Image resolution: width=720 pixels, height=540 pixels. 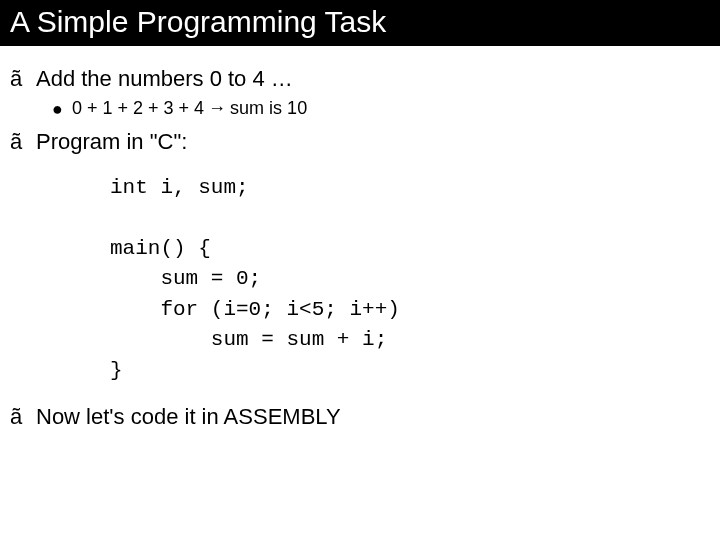 What do you see at coordinates (164, 79) in the screenshot?
I see `bullet-text: Add the numbers 0 to 4 …` at bounding box center [164, 79].